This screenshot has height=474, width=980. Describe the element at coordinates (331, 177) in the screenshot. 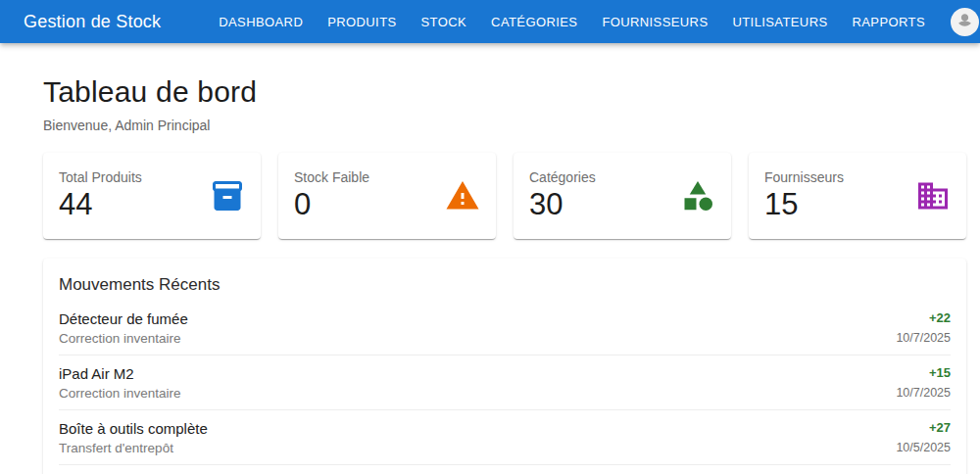

I see `stat-label: Stock Faible` at that location.